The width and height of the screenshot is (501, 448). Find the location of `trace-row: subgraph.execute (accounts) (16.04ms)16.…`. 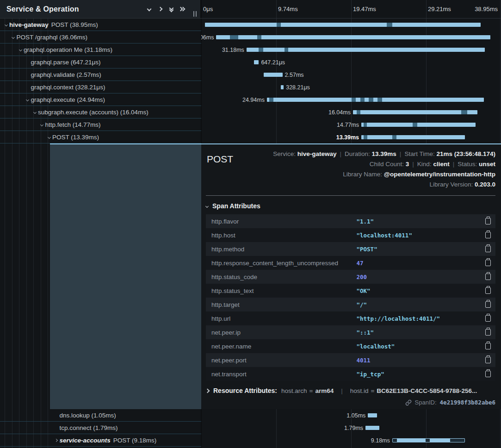

trace-row: subgraph.execute (accounts) (16.04ms)16.… is located at coordinates (251, 112).